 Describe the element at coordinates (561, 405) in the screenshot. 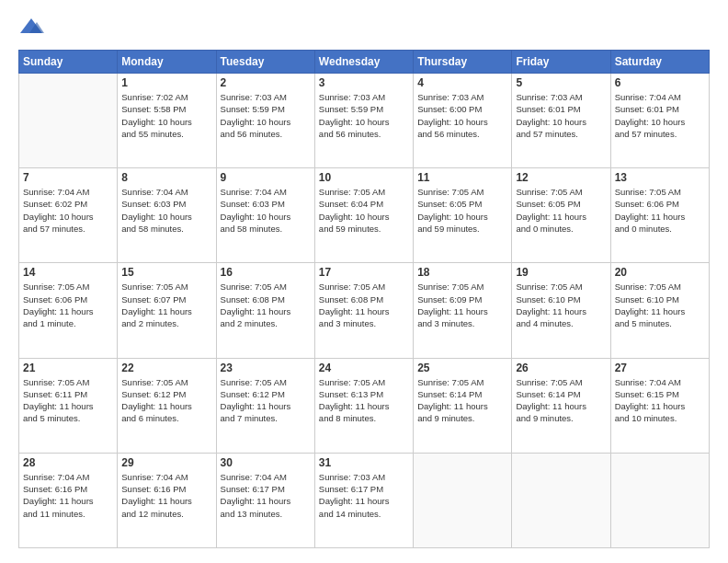

I see `calendar-cell: 26Sunrise: 7:05 AM Sunset: 6:14 PM Dayli…` at that location.